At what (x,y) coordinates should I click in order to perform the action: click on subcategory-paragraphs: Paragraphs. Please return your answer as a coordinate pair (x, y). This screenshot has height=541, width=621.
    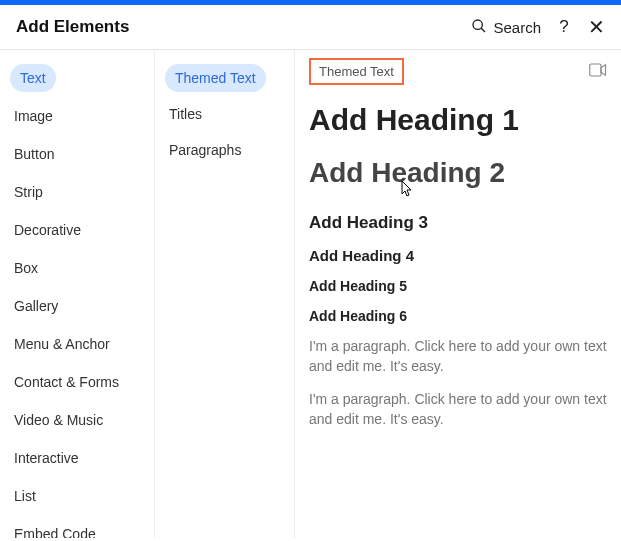
    Looking at the image, I should click on (224, 150).